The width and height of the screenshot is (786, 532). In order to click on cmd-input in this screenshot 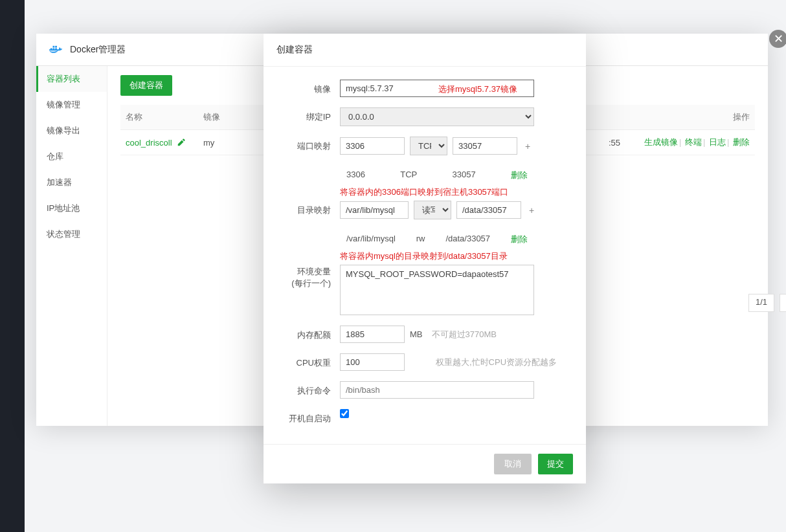, I will do `click(437, 390)`.